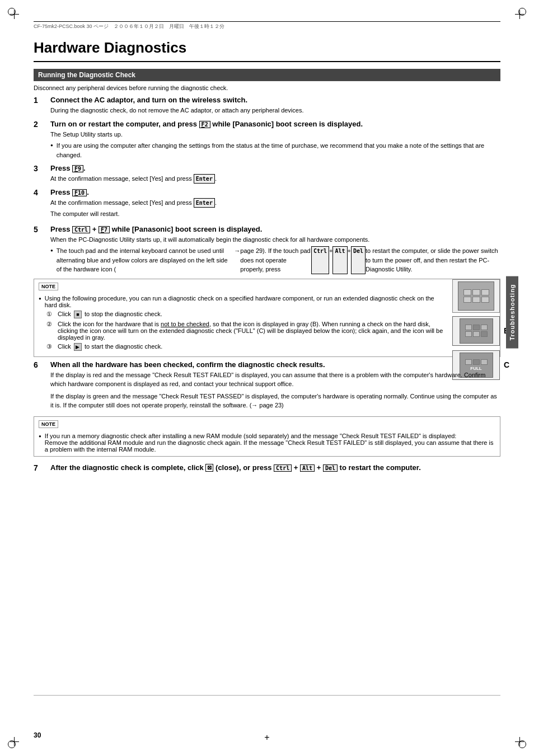 The image size is (534, 756). Describe the element at coordinates (275, 150) in the screenshot. I see `step-2-bullet: If you are using the computer after chan…` at that location.